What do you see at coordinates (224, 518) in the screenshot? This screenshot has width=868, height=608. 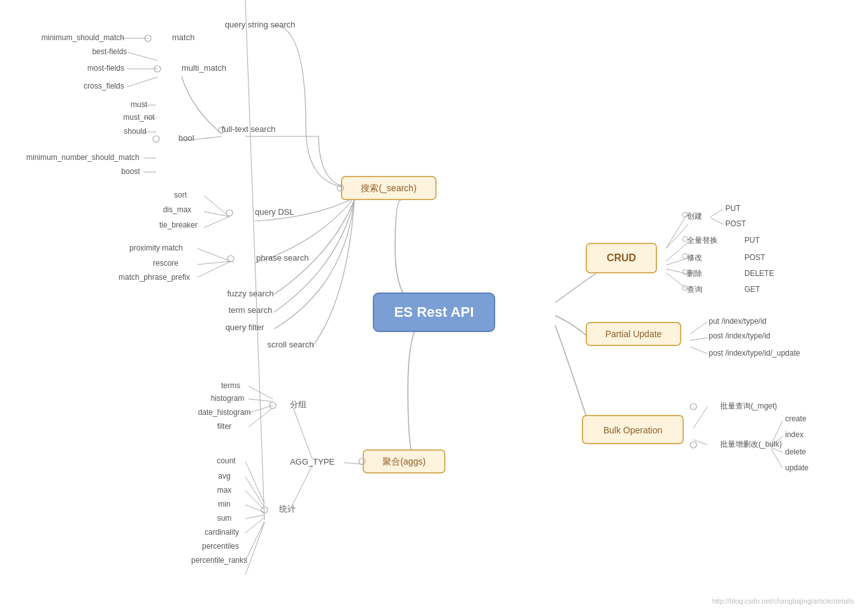 I see `sum-label: sum` at bounding box center [224, 518].